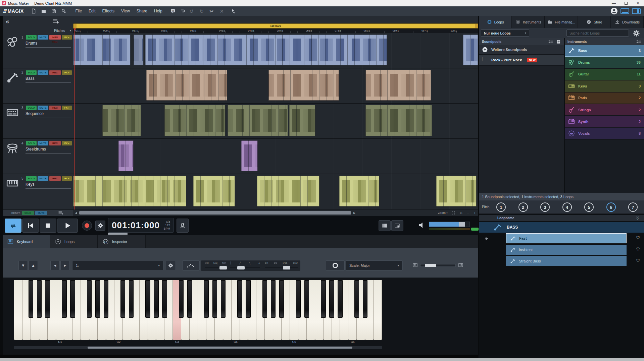 This screenshot has width=644, height=361. What do you see at coordinates (171, 265) in the screenshot?
I see `keyboard-settings-icon` at bounding box center [171, 265].